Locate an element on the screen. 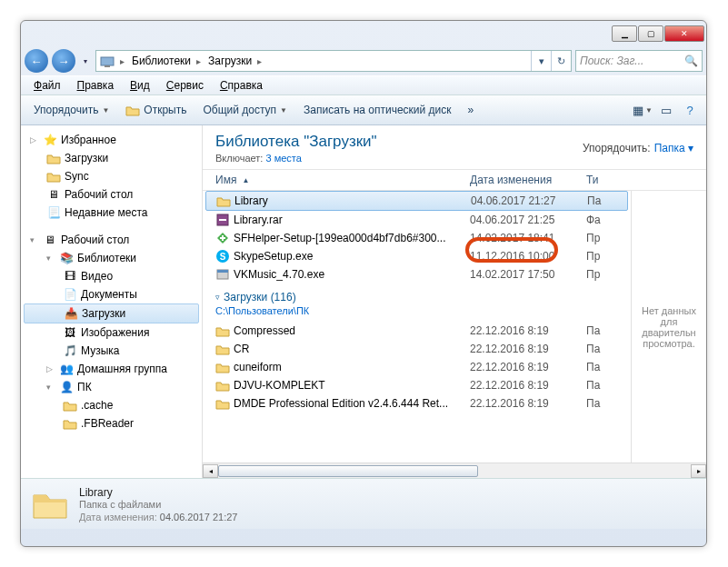 The height and width of the screenshot is (567, 728). file-date: 11.12.2016 10:00 is located at coordinates (528, 256).